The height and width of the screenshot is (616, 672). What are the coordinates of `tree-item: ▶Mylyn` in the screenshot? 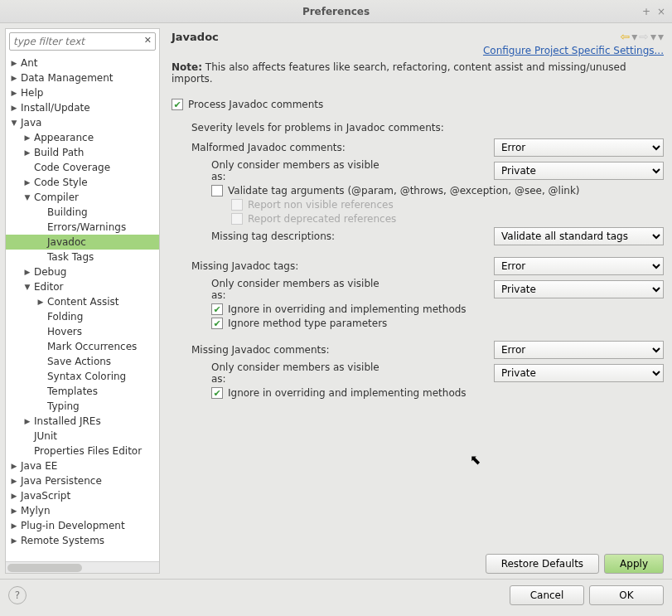 It's located at (83, 511).